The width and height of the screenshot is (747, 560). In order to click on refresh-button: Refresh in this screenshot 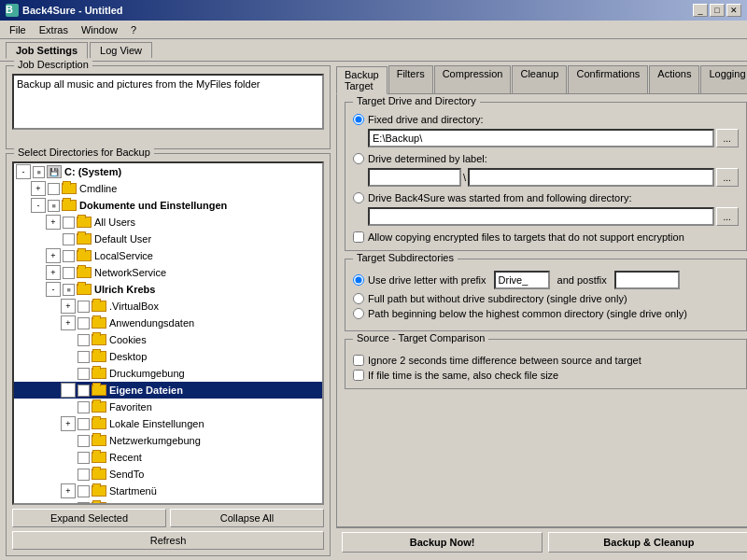, I will do `click(168, 540)`.